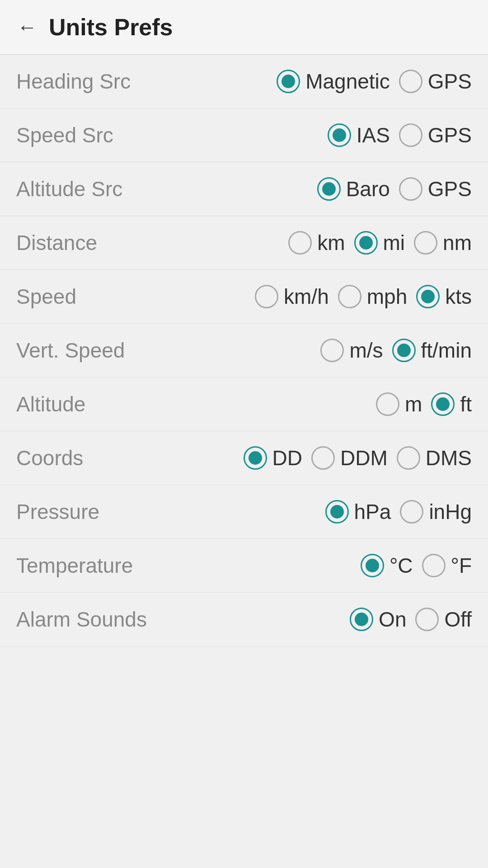  I want to click on pref-label-temperature: Temperature, so click(75, 566).